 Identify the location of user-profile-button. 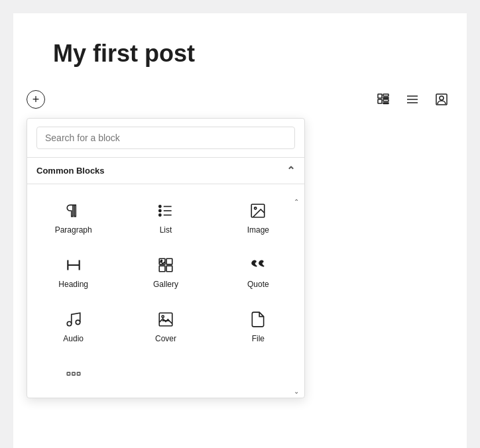
(442, 99).